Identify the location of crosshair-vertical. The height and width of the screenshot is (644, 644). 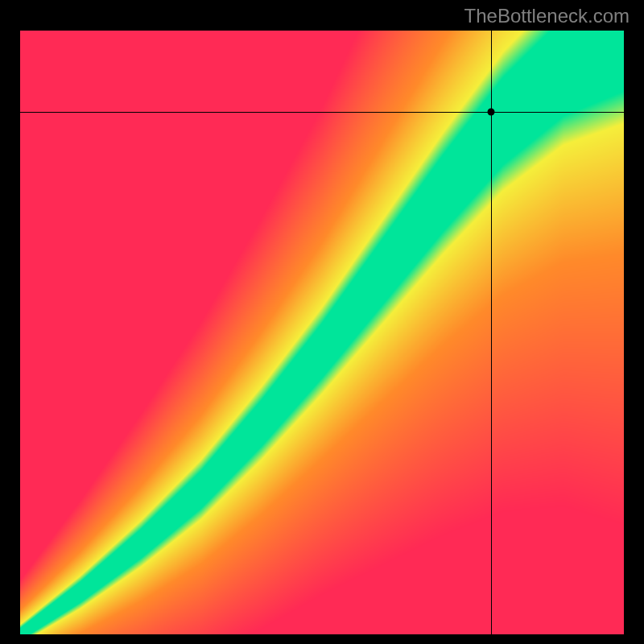
(491, 332).